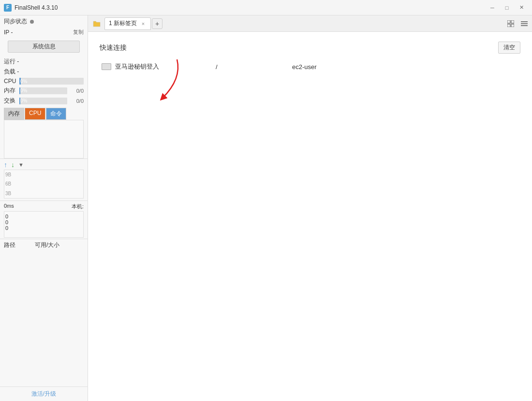 Image resolution: width=532 pixels, height=401 pixels. What do you see at coordinates (76, 101) in the screenshot?
I see `swap-extra: 0/0` at bounding box center [76, 101].